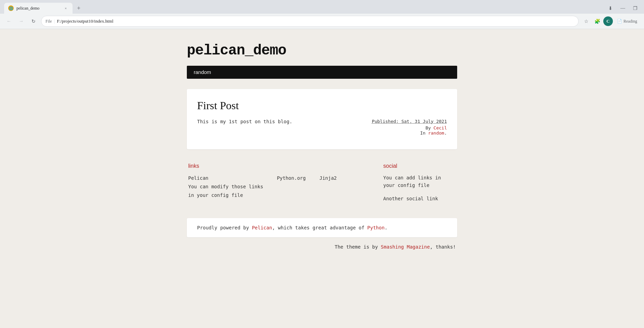 This screenshot has width=644, height=328. What do you see at coordinates (436, 133) in the screenshot?
I see `post-category-link: random` at bounding box center [436, 133].